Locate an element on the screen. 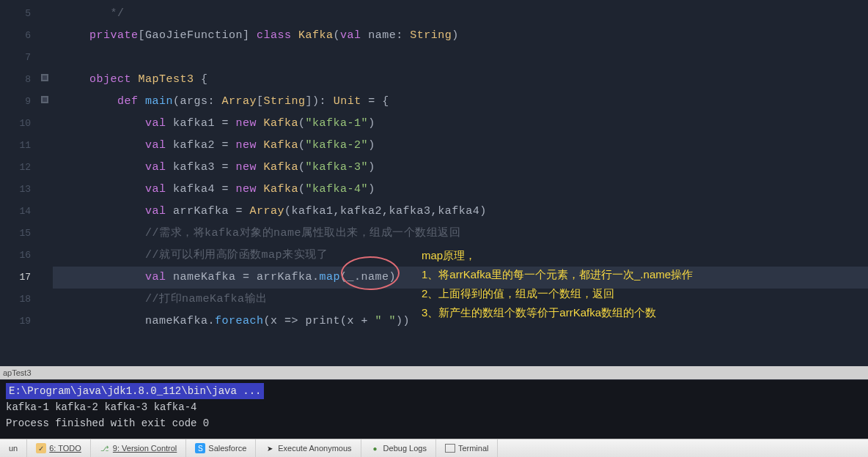 This screenshot has width=868, height=457. line-number: 7 is located at coordinates (18, 58).